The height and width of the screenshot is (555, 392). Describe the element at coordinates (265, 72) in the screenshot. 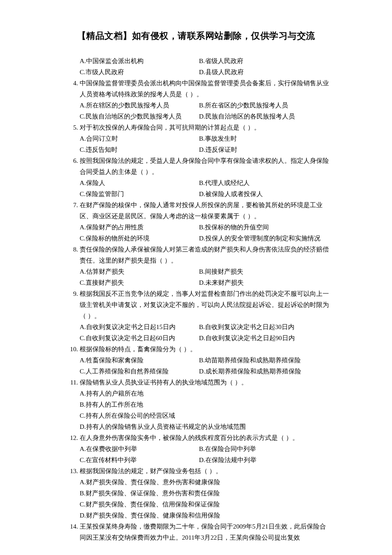

I see `option-d: D.县级人民政府` at that location.